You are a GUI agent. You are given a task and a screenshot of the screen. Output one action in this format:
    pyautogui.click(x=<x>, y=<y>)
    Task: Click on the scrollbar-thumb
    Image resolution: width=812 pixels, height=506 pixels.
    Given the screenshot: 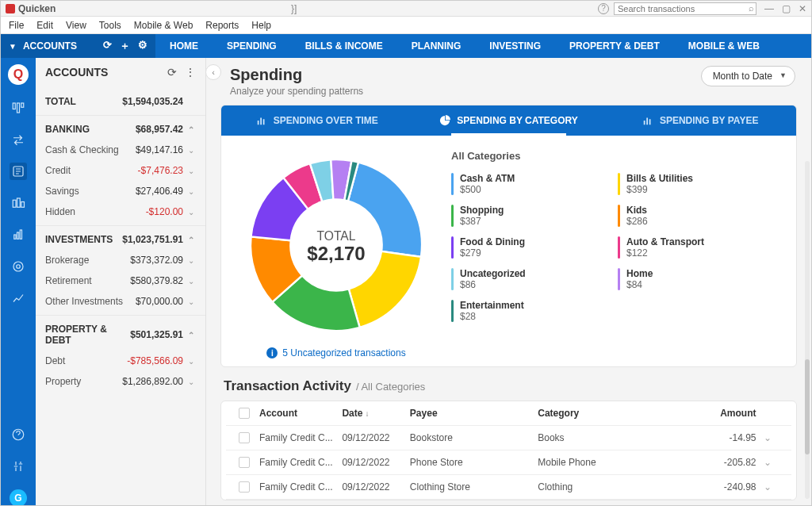 What is the action you would take?
    pyautogui.click(x=807, y=407)
    